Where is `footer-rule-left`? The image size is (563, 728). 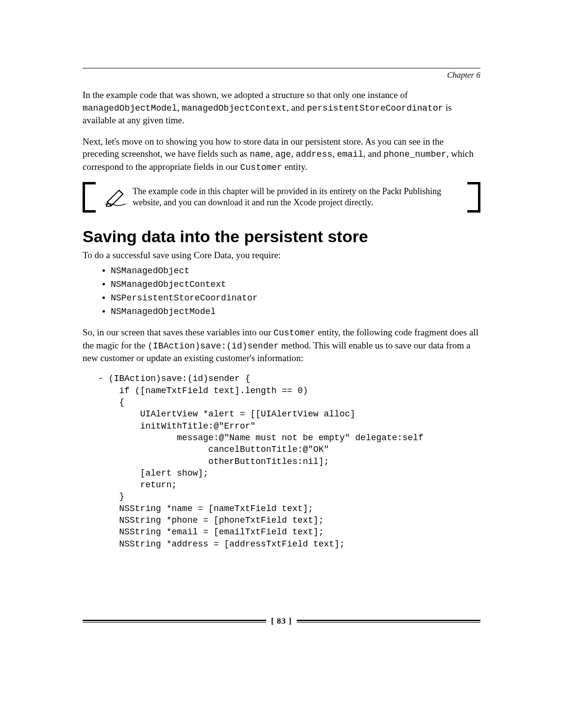
footer-rule-left is located at coordinates (174, 621).